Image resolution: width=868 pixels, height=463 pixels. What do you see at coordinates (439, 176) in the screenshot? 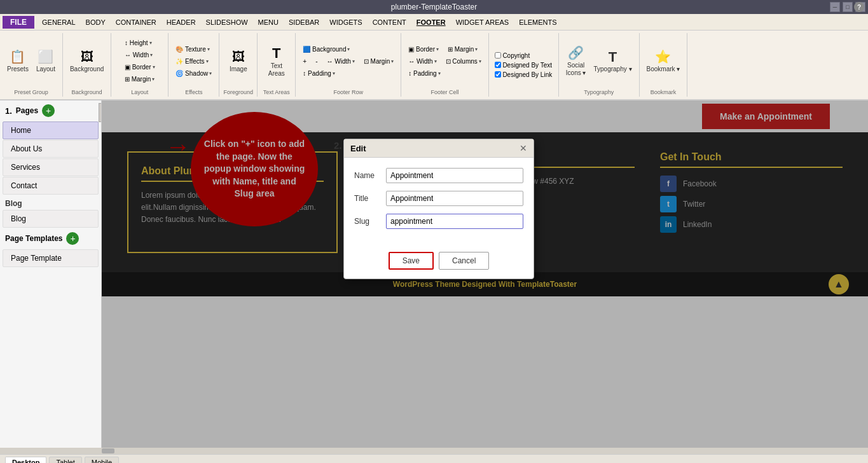
I see `name-field-row: Name` at bounding box center [439, 176].